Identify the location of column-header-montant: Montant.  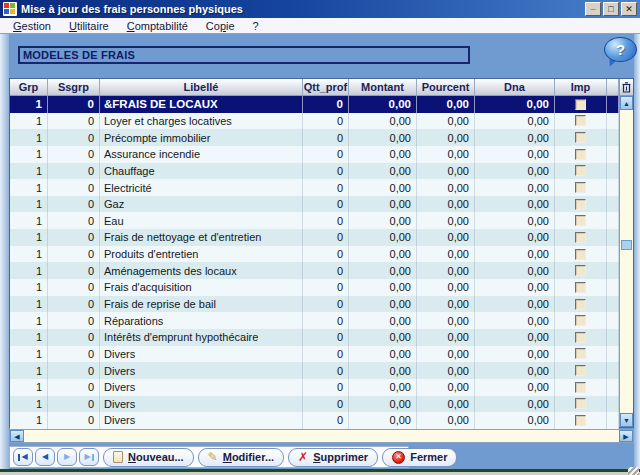
(383, 87).